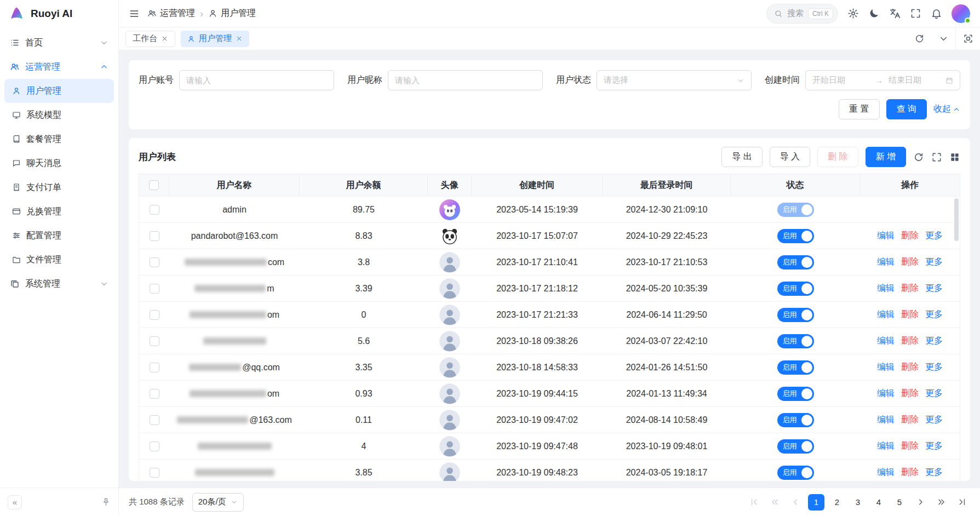 The height and width of the screenshot is (516, 980). Describe the element at coordinates (218, 502) in the screenshot. I see `page-size-select: 20条/页` at that location.